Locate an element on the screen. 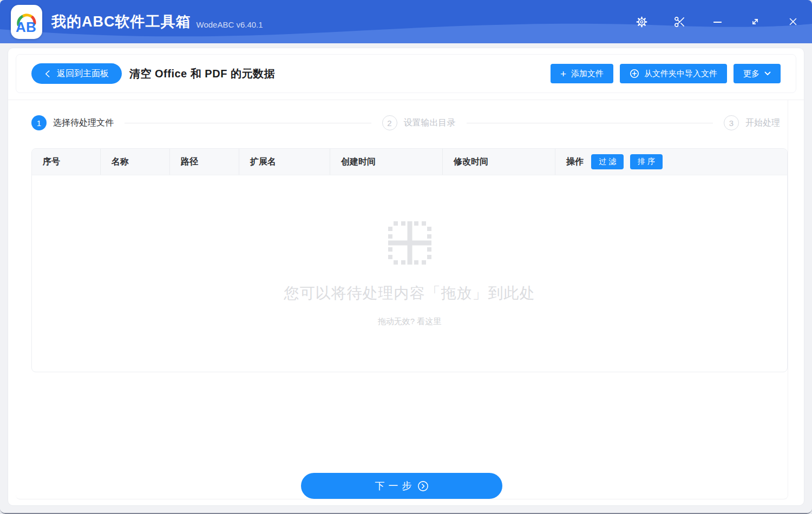  step-indicator: 1 选择待处理文件 2 设置输出目录 3 开始处理 is located at coordinates (406, 123).